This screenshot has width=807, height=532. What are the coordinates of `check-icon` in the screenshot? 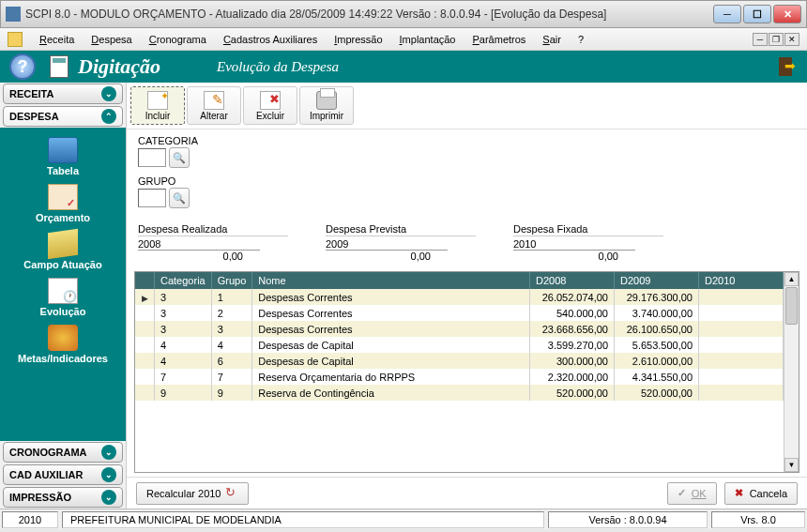 It's located at (683, 494).